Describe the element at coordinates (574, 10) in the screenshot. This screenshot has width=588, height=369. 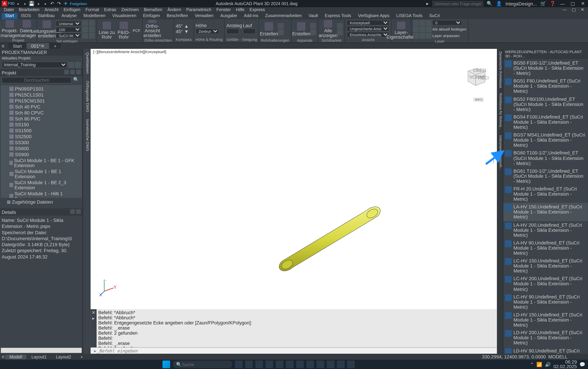
I see `doc-maximize-button: ▢` at that location.